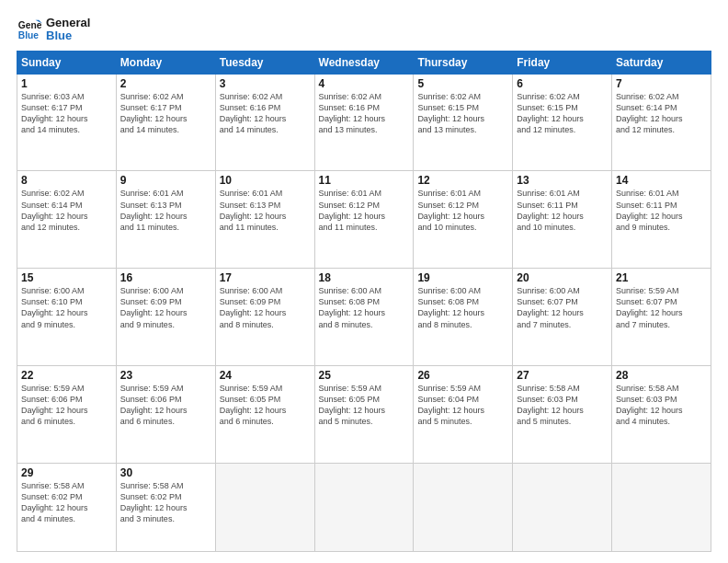 This screenshot has width=728, height=563. I want to click on day-number: 22, so click(66, 375).